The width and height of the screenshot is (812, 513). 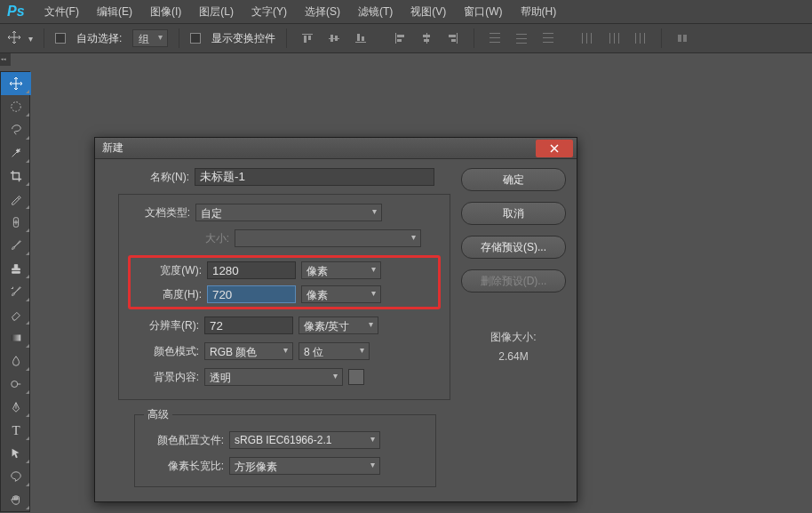 What do you see at coordinates (334, 38) in the screenshot?
I see `align-vcenter-icon` at bounding box center [334, 38].